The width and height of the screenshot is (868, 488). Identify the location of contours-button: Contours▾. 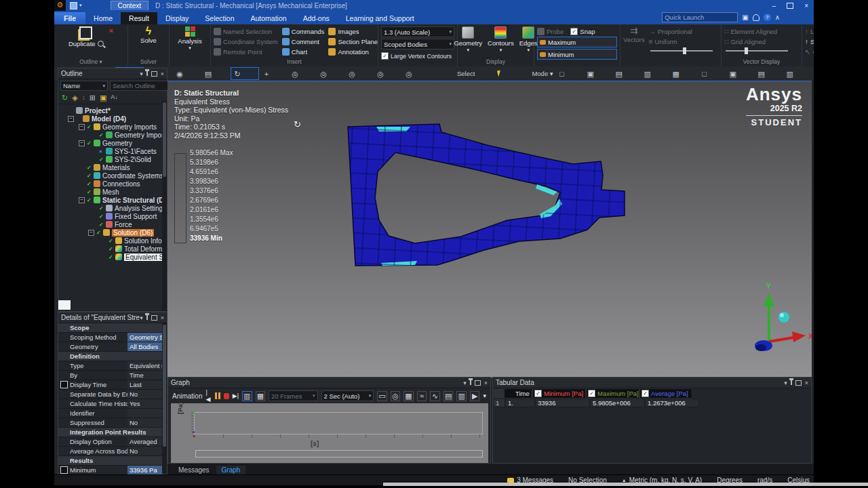
(500, 39).